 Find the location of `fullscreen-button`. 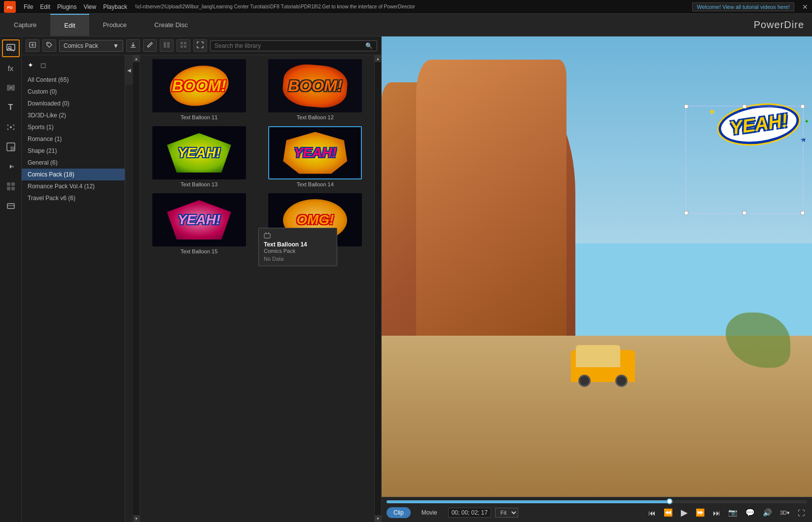

fullscreen-button is located at coordinates (200, 45).